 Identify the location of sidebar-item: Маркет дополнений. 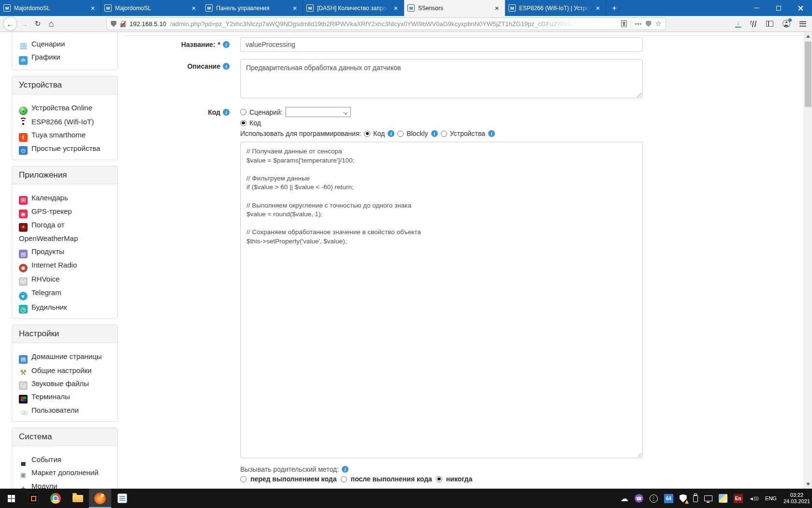
(65, 473).